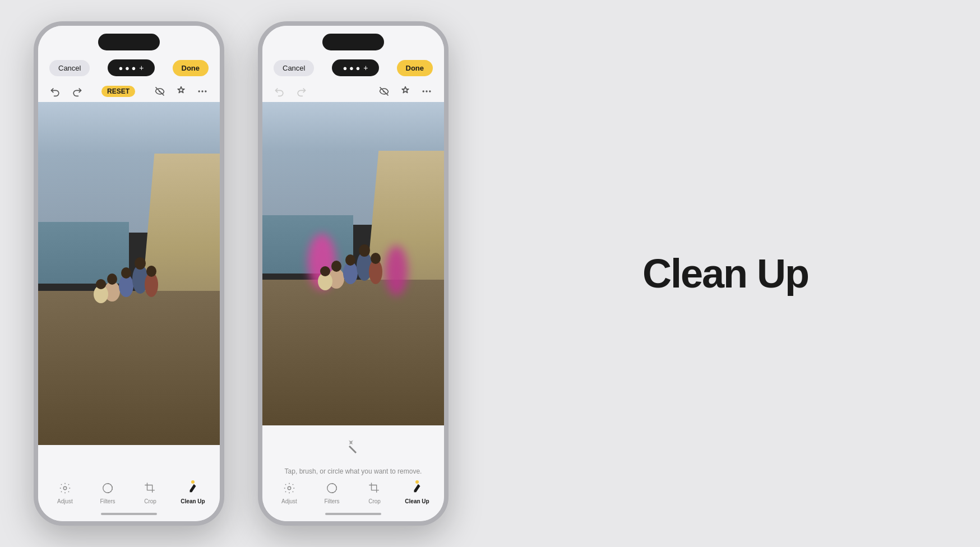 The height and width of the screenshot is (547, 980). I want to click on crop-icon-right, so click(375, 490).